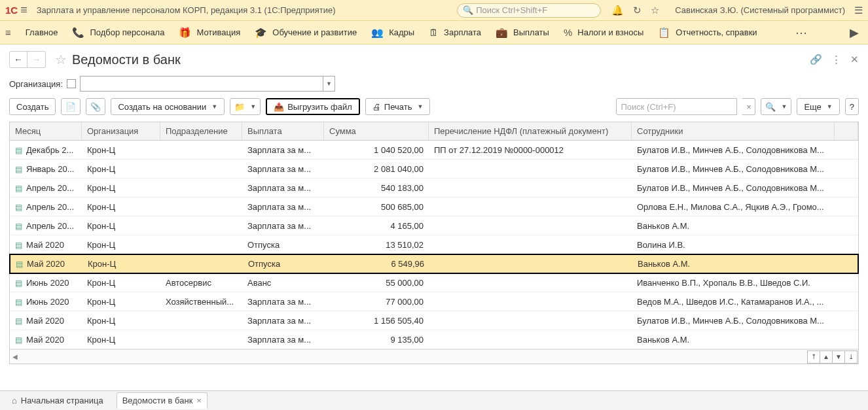 The width and height of the screenshot is (868, 410). What do you see at coordinates (284, 264) in the screenshot?
I see `cell-payment: Отпуска` at bounding box center [284, 264].